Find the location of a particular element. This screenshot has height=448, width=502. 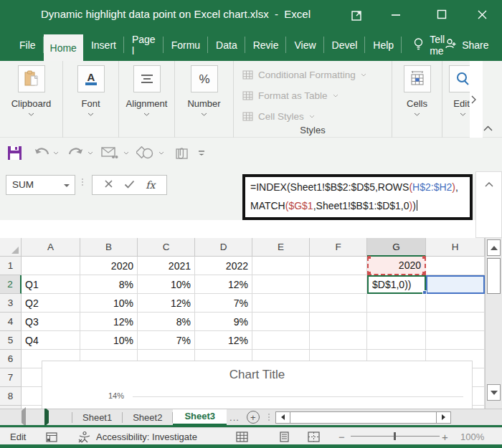

cell-G2: $D$1,0)) is located at coordinates (397, 285).